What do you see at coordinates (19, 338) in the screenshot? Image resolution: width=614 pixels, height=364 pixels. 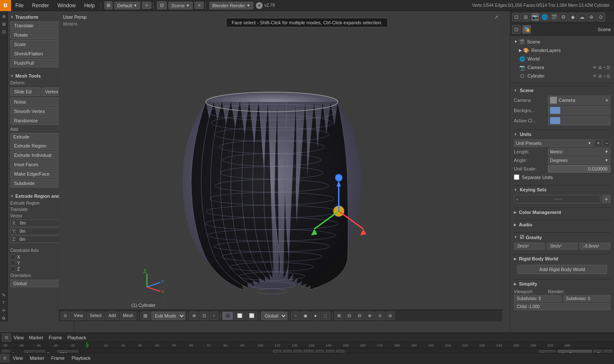 I see `timeline-view: View` at bounding box center [19, 338].